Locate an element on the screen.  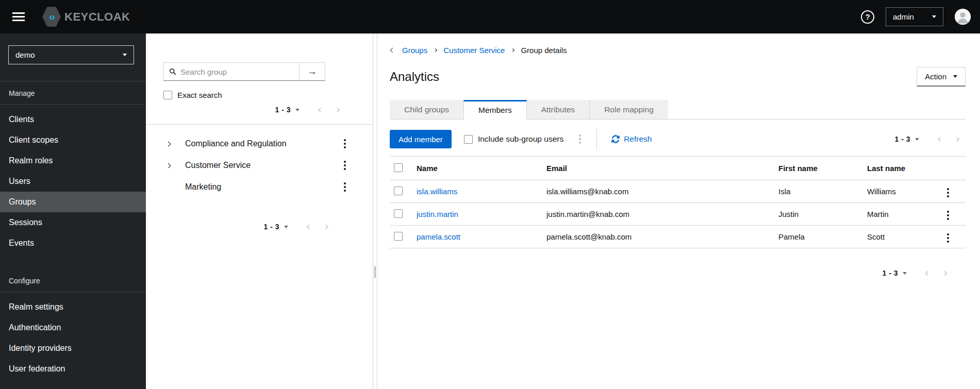
table-row: pamela.scott pamela.scott@knab.com Pamel… is located at coordinates (677, 237).